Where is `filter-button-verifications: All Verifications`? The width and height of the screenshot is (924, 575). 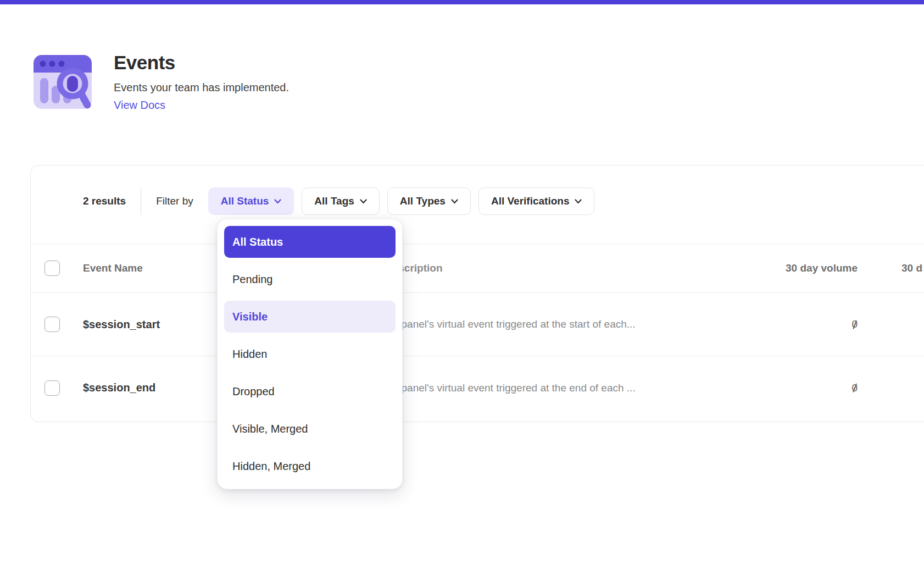 filter-button-verifications: All Verifications is located at coordinates (537, 201).